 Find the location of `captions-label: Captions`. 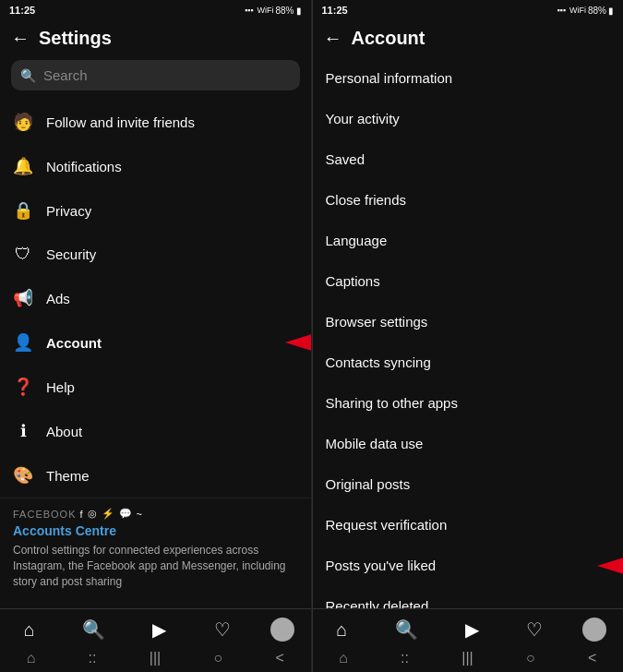

captions-label: Captions is located at coordinates (353, 281).